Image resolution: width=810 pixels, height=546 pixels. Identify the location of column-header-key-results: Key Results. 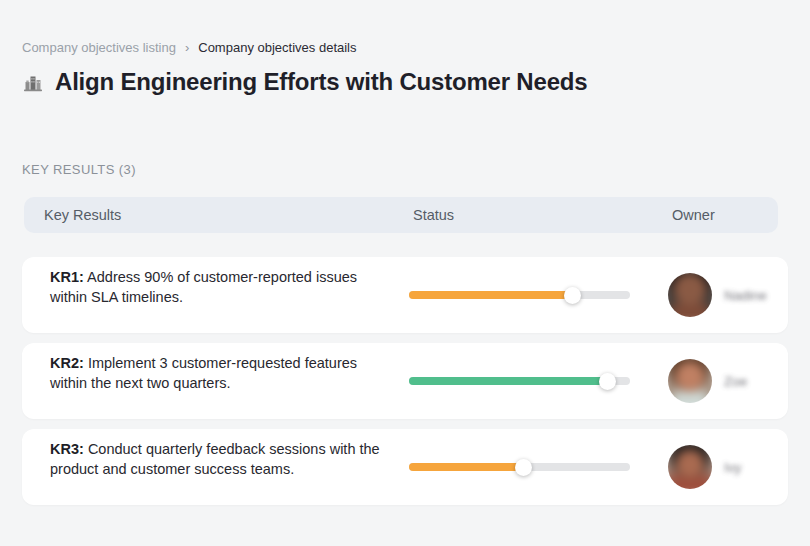
(82, 215).